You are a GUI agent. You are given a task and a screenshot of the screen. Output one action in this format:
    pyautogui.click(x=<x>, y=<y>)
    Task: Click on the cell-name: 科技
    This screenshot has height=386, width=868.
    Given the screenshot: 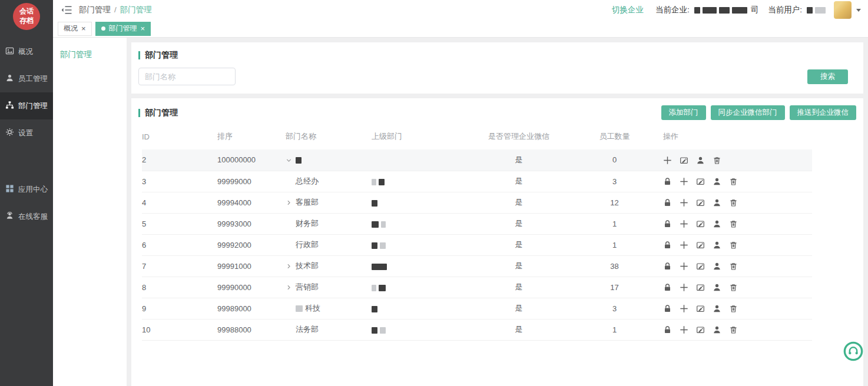 What is the action you would take?
    pyautogui.click(x=329, y=308)
    